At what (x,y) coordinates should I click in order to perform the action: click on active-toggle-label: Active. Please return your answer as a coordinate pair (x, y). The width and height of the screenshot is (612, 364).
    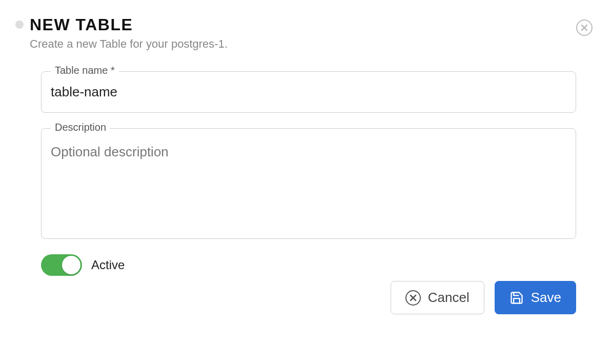
    Looking at the image, I should click on (108, 265).